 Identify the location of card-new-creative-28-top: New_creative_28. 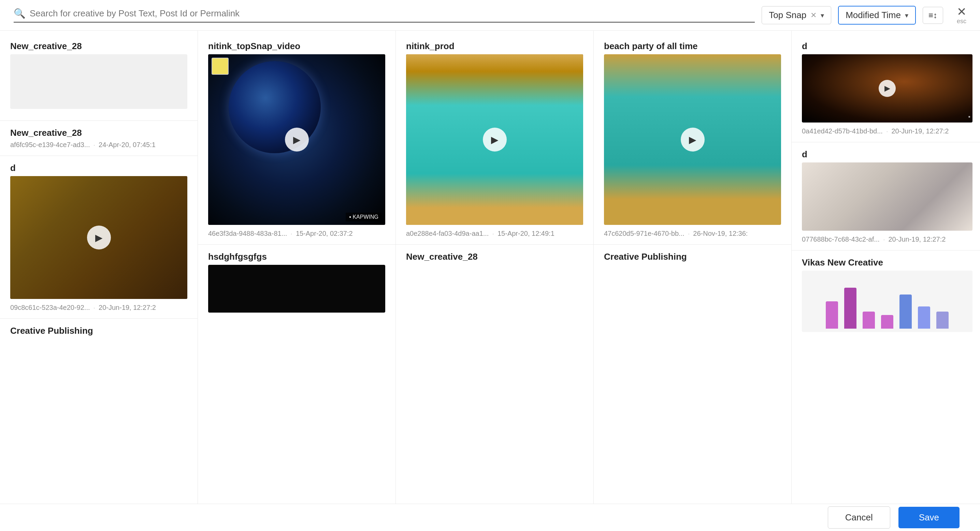
(99, 78).